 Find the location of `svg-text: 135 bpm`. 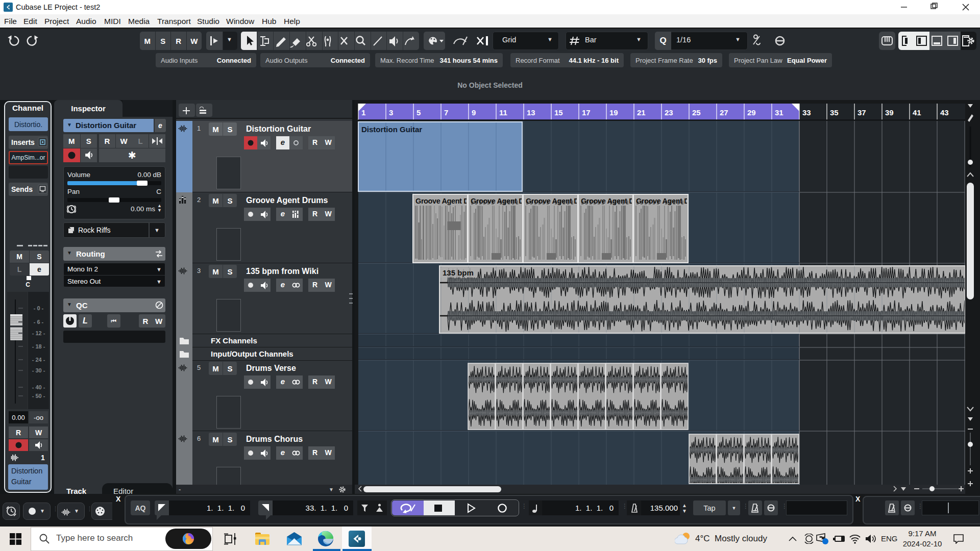

svg-text: 135 bpm is located at coordinates (458, 272).